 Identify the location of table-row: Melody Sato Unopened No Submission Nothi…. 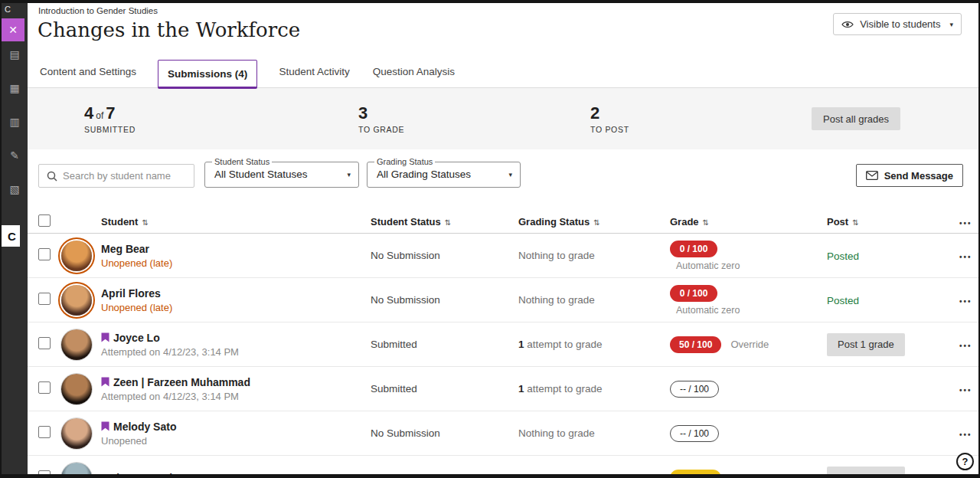
(503, 434).